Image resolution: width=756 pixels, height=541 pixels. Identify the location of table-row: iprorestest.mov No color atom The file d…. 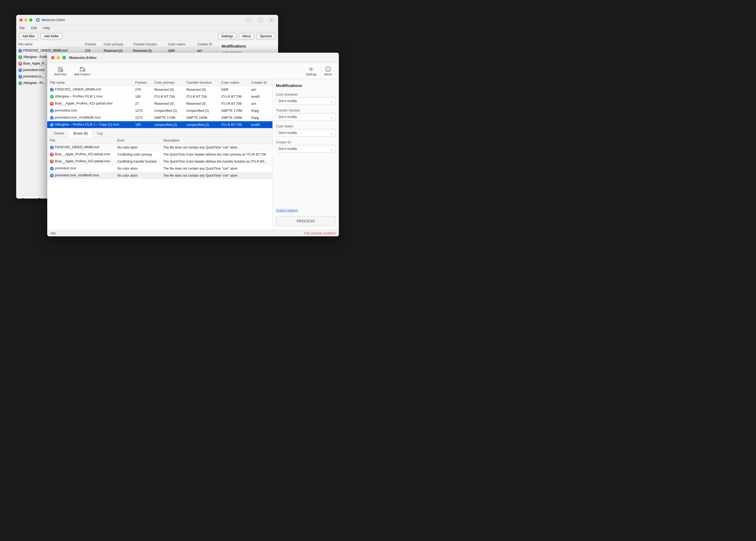
(160, 169).